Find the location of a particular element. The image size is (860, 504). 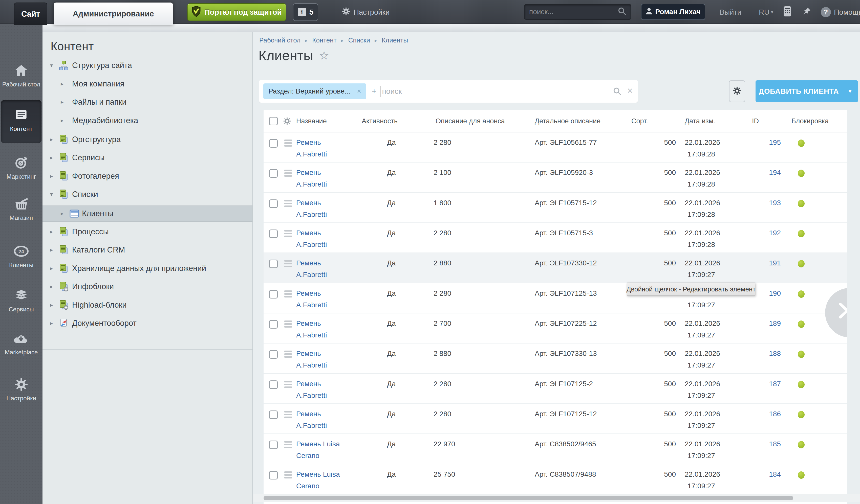

horizontal-scrollbar is located at coordinates (528, 498).